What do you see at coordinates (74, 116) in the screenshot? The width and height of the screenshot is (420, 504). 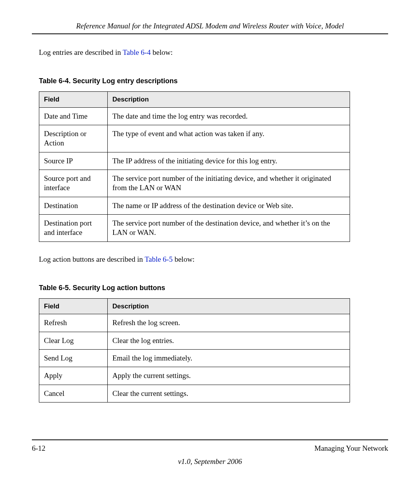 I see `cell-field: Date and Time` at bounding box center [74, 116].